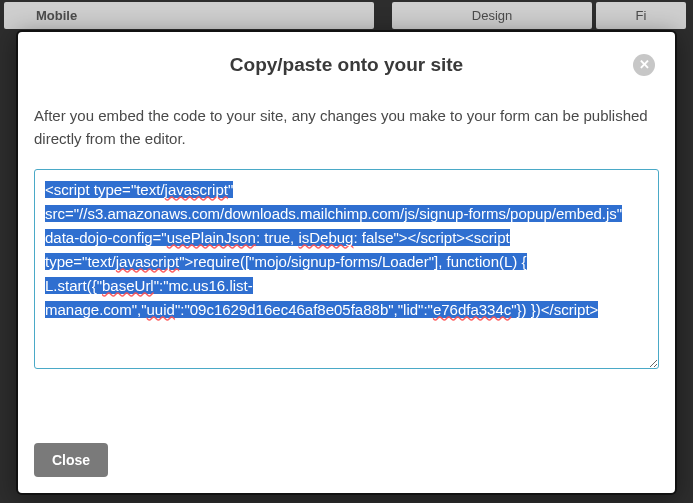 Image resolution: width=693 pixels, height=503 pixels. Describe the element at coordinates (346, 54) in the screenshot. I see `modal-header: Copy/paste onto your site ✕` at that location.